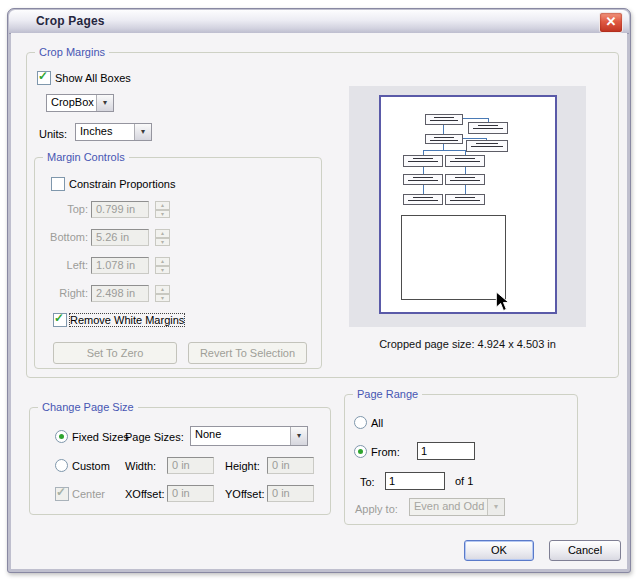 The height and width of the screenshot is (581, 640). Describe the element at coordinates (91, 466) in the screenshot. I see `custom-label: Custom` at that location.